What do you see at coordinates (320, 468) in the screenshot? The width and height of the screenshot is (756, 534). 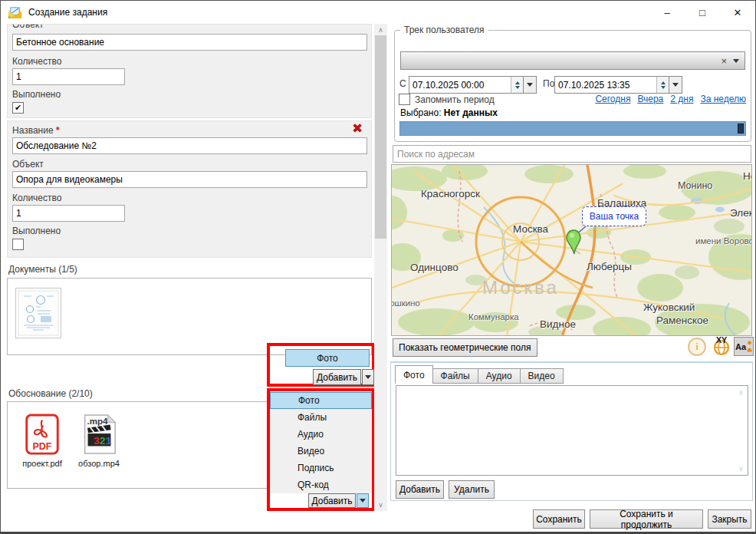 I see `menu-item: Подпись` at bounding box center [320, 468].